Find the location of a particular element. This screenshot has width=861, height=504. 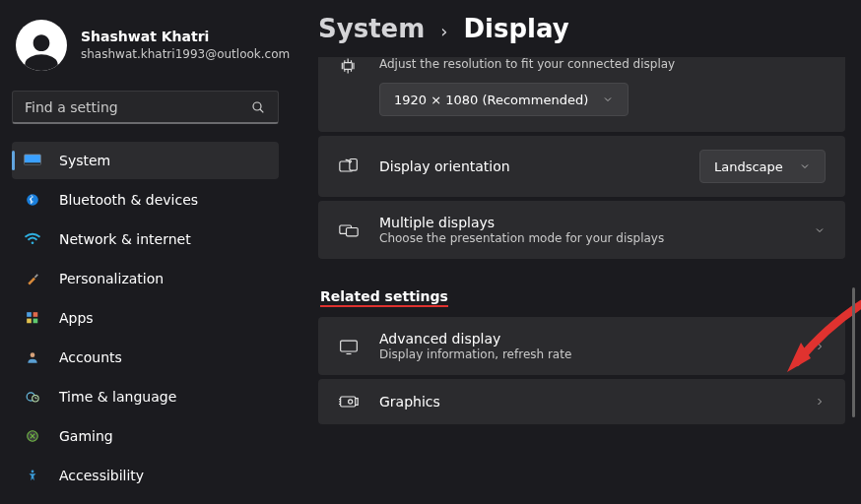

sidebar-item-bluetooth: Bluetooth & devices is located at coordinates (146, 200).